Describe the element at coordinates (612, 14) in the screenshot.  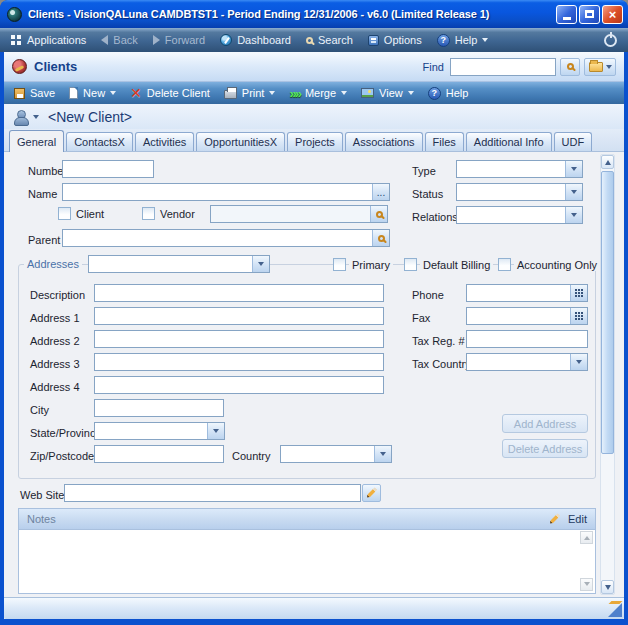
I see `close-button: ×` at that location.